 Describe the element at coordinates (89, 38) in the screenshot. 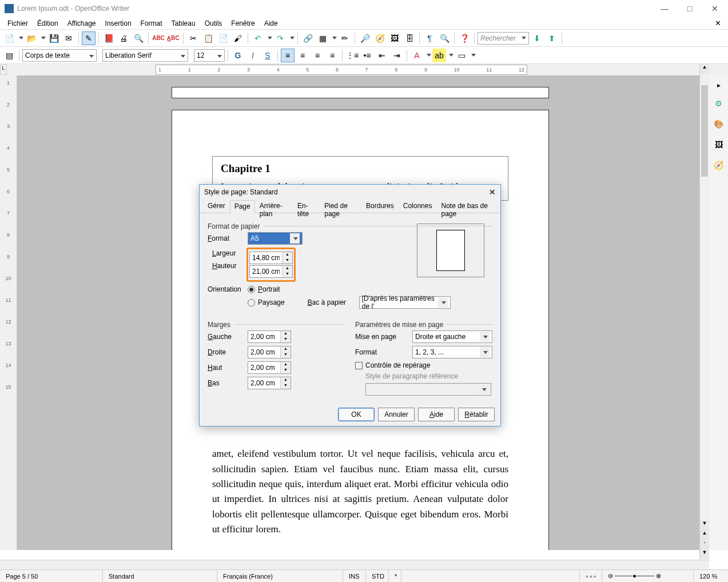

I see `edit-mode-icon: ✎` at that location.